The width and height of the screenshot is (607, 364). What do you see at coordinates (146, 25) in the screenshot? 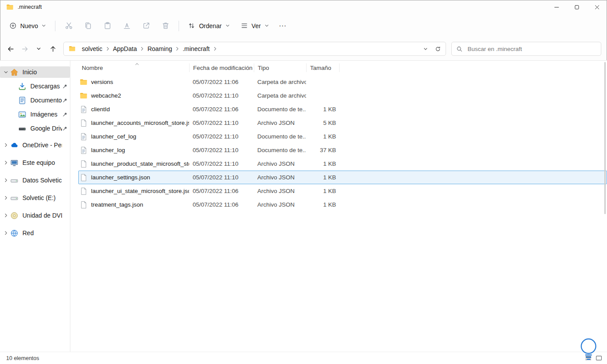
I see `share-icon` at bounding box center [146, 25].